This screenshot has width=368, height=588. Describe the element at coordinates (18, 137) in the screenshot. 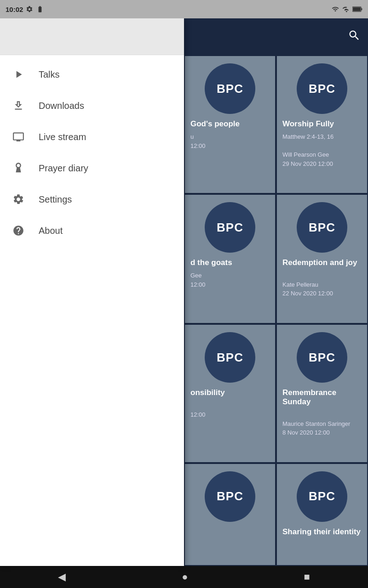

I see `tv-icon` at that location.